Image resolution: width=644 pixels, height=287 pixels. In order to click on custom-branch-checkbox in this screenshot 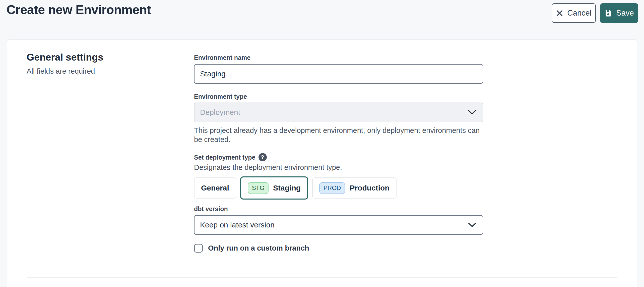, I will do `click(198, 248)`.